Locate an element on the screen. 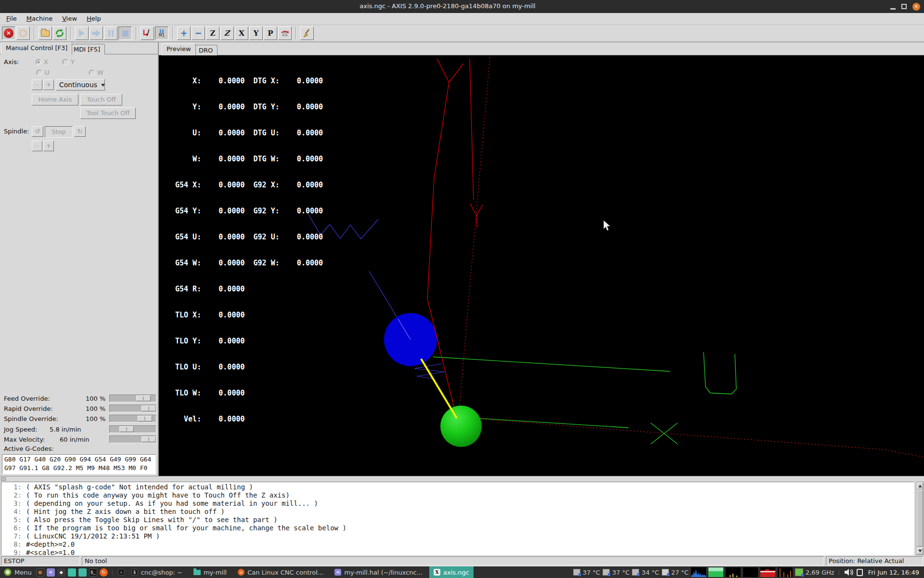 The image size is (924, 578). home-axis-button: Home Axis is located at coordinates (55, 100).